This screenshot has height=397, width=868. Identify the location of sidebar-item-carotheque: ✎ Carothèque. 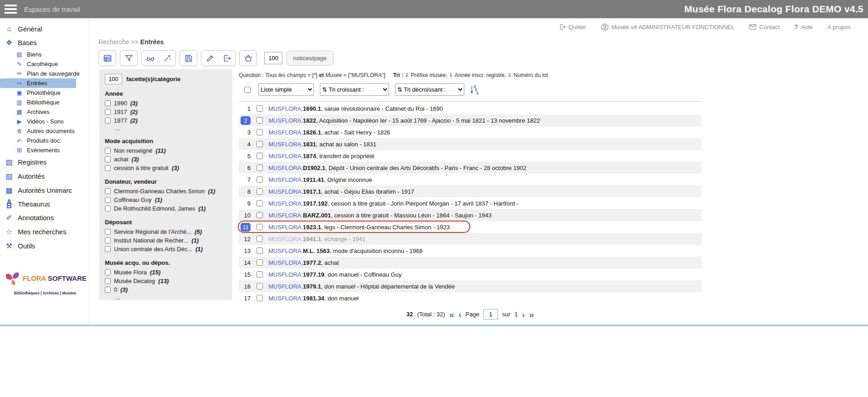
(45, 64).